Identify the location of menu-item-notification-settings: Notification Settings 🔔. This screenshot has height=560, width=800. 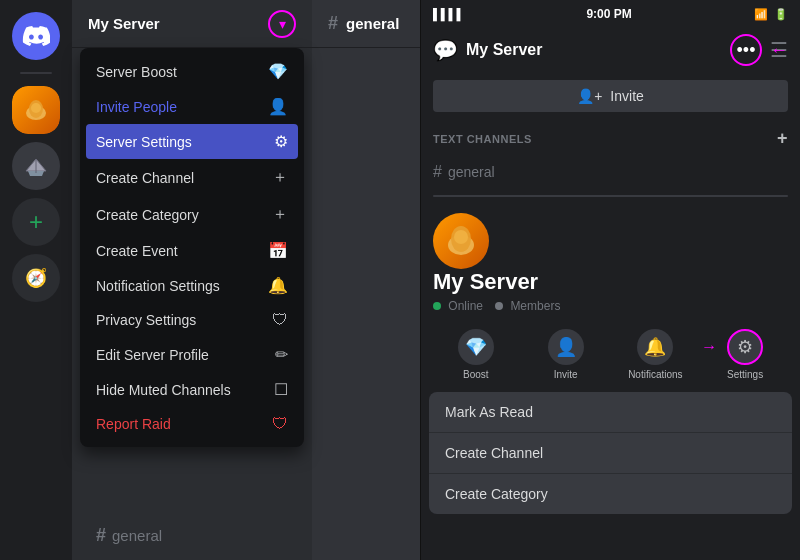
(192, 286).